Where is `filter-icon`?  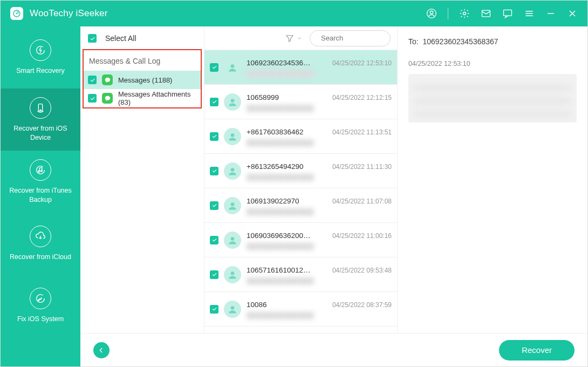 filter-icon is located at coordinates (293, 38).